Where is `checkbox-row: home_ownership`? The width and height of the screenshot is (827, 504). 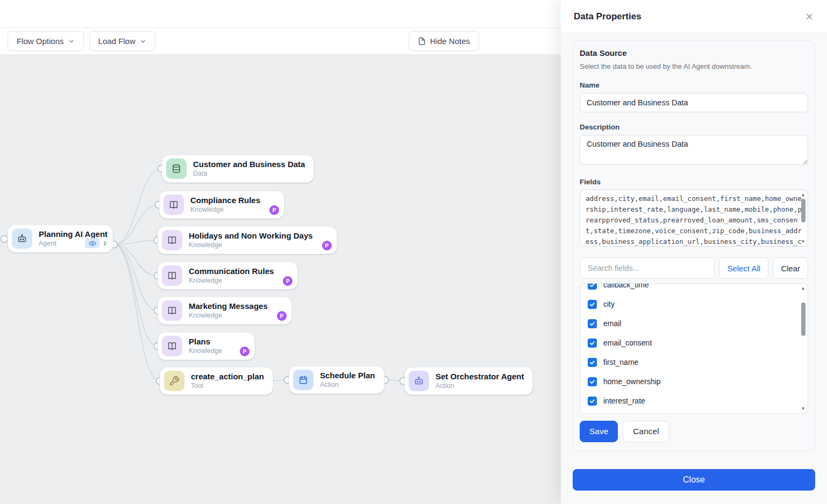 checkbox-row: home_ownership is located at coordinates (698, 381).